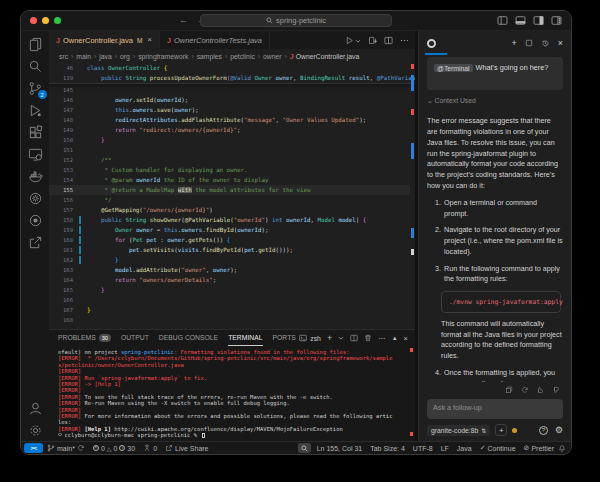 The height and width of the screenshot is (482, 600). What do you see at coordinates (324, 56) in the screenshot?
I see `breadcrumb-file: JOwnerController.java` at bounding box center [324, 56].